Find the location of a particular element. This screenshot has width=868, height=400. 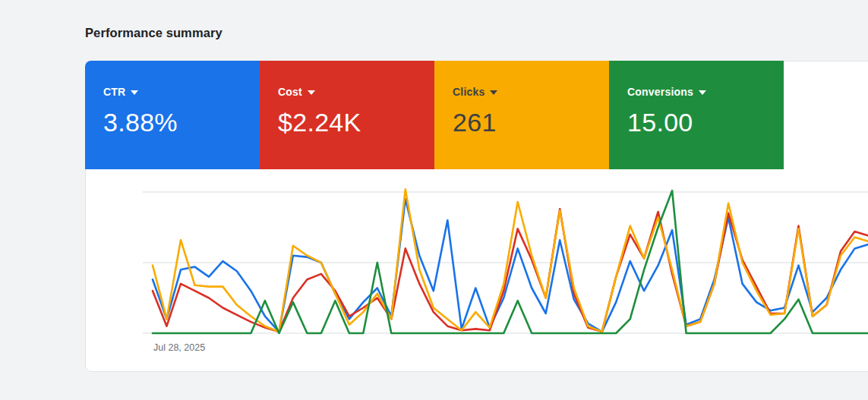

metric-chip-label: Conversions is located at coordinates (661, 92).